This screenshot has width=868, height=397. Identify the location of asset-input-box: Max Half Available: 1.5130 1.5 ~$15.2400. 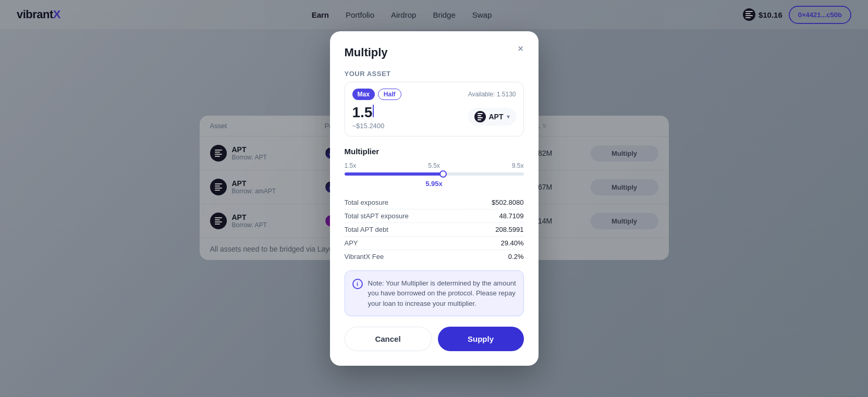
(434, 109).